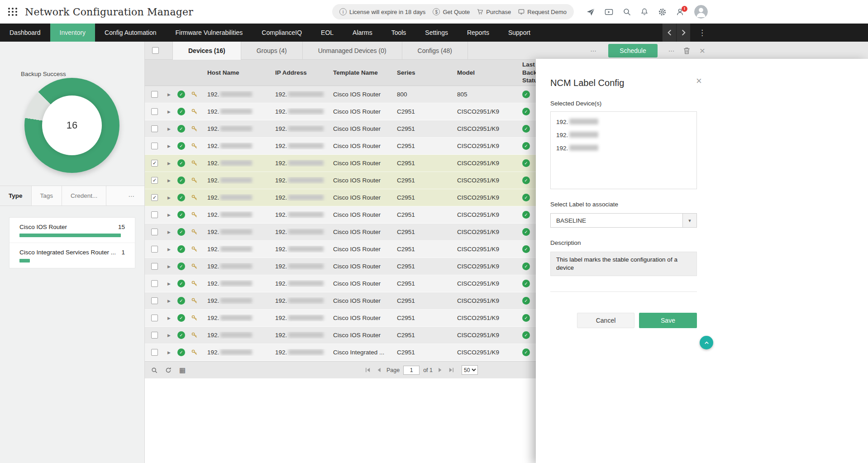 The image size is (868, 463). I want to click on refresh-icon, so click(168, 370).